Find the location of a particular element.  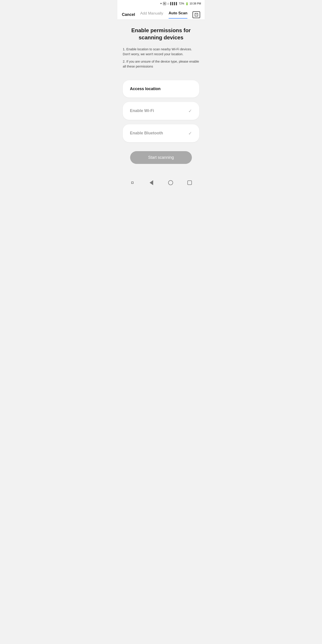

cancel-button: Cancel is located at coordinates (128, 14).